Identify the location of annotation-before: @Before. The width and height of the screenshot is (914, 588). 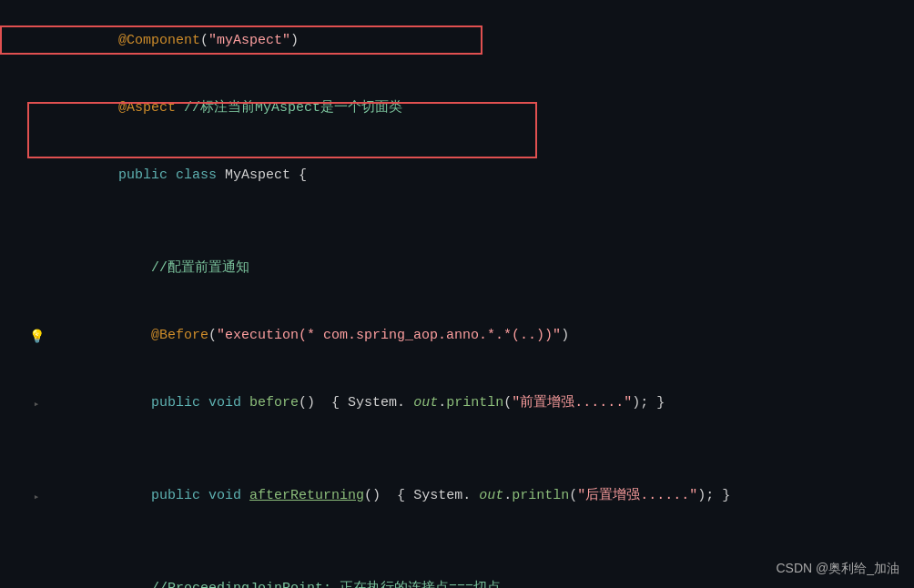
(164, 335).